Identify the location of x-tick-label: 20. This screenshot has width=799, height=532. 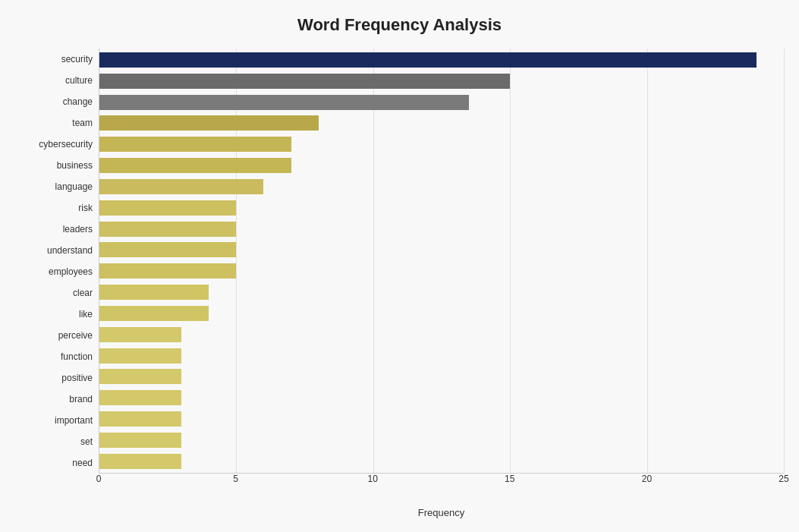
(646, 479).